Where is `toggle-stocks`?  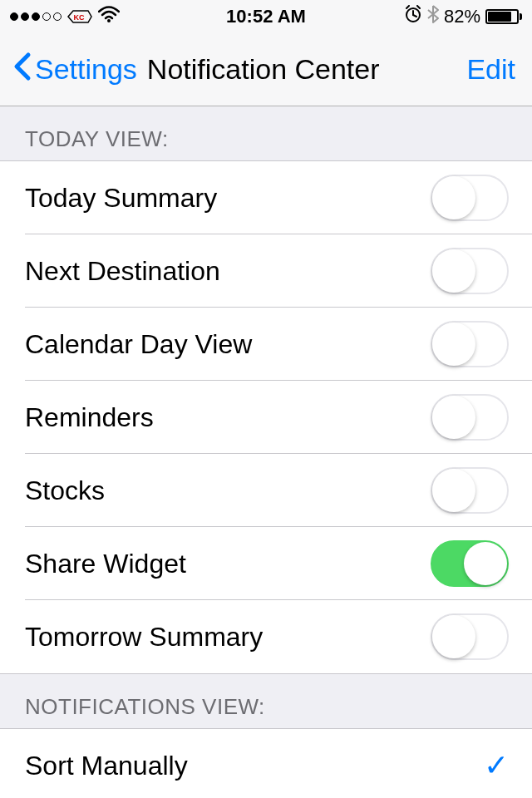 toggle-stocks is located at coordinates (470, 490).